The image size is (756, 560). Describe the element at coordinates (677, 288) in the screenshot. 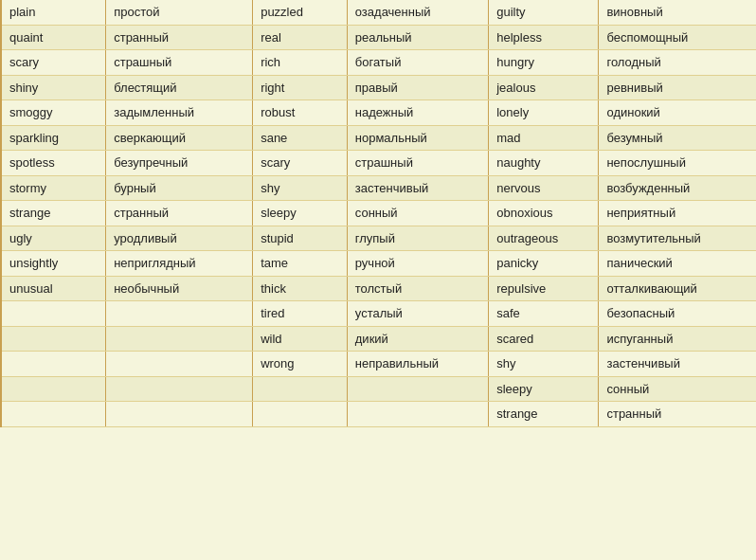

I see `word-col3-ru: отталкивающий` at that location.